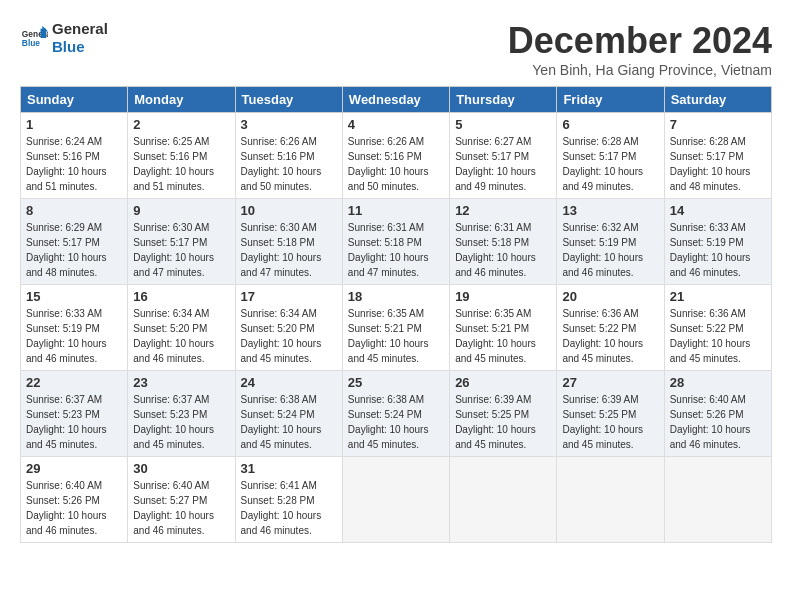  I want to click on day-cell-30: 30Sunrise: 6:40 AMSunset: 5:27 PMDayligh…, so click(182, 500).